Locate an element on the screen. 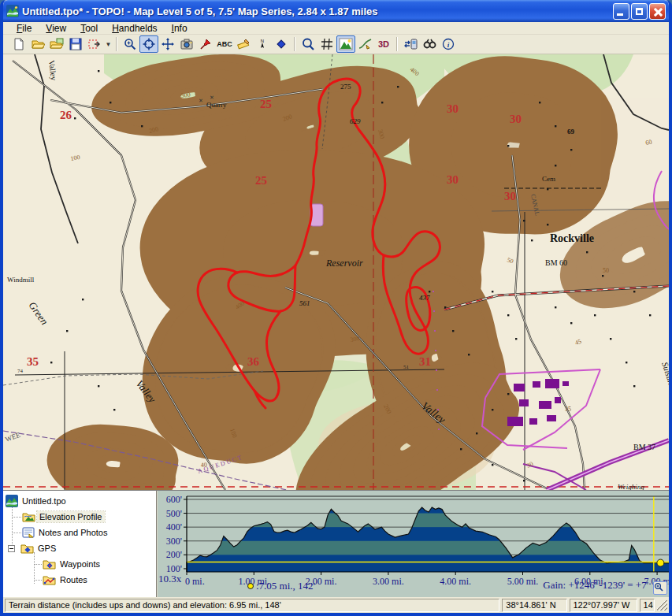  svg-text: 36 is located at coordinates (254, 362).